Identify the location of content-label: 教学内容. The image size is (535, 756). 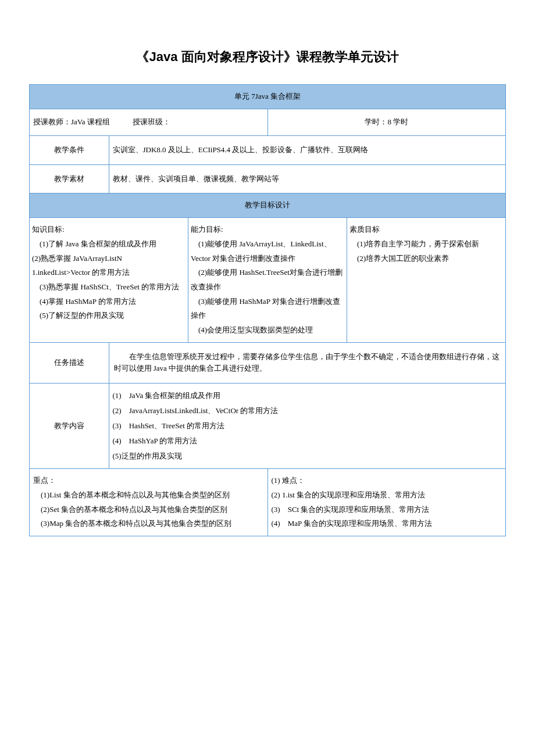
(70, 427).